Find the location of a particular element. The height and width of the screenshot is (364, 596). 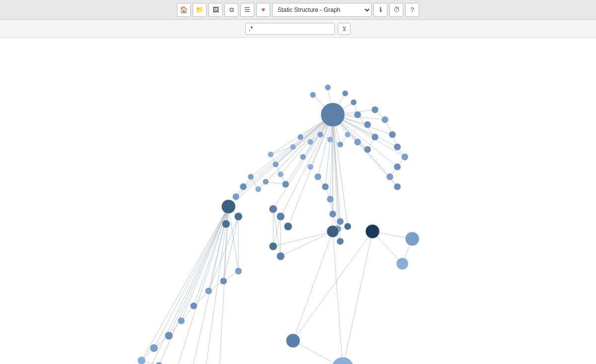

help-button: ? is located at coordinates (412, 10).